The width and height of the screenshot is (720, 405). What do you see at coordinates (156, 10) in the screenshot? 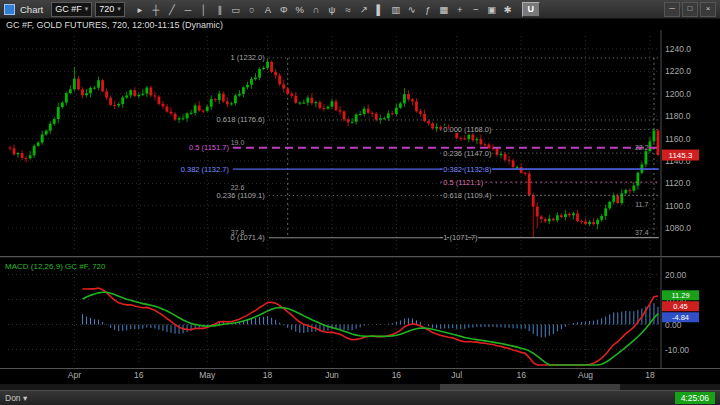
I see `crosshair-icon: ┼` at bounding box center [156, 10].